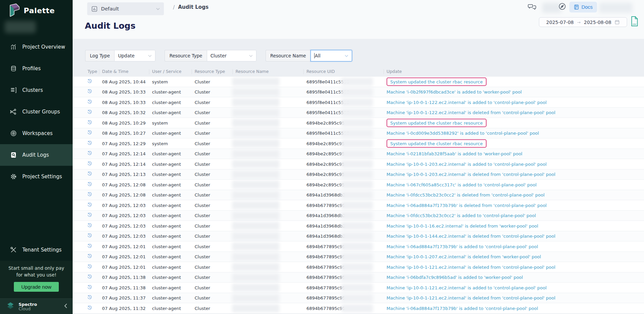  Describe the element at coordinates (158, 9) in the screenshot. I see `chevron-down-icon` at that location.